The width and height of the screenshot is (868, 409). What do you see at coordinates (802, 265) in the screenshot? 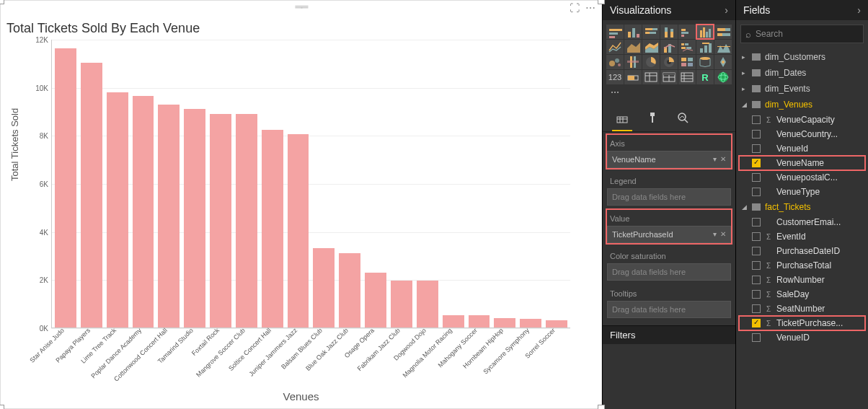
I see `field-PurchaseTotal: ΣPurchaseTotal` at bounding box center [802, 265].